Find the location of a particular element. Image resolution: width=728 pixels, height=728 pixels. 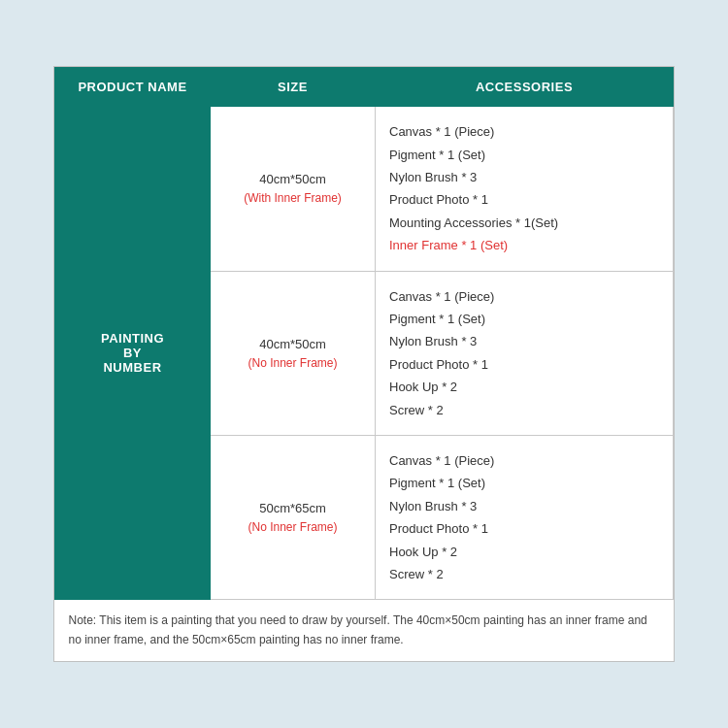

col-header-size: SIZE is located at coordinates (293, 87).